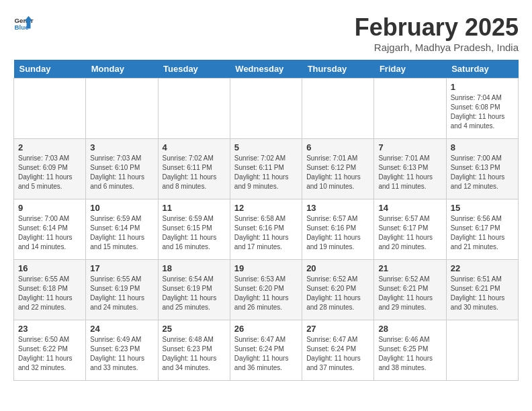 This screenshot has width=532, height=411. I want to click on calendar-cell: 8Sunrise: 7:00 AM Sunset: 6:13 PM Daylig…, so click(482, 169).